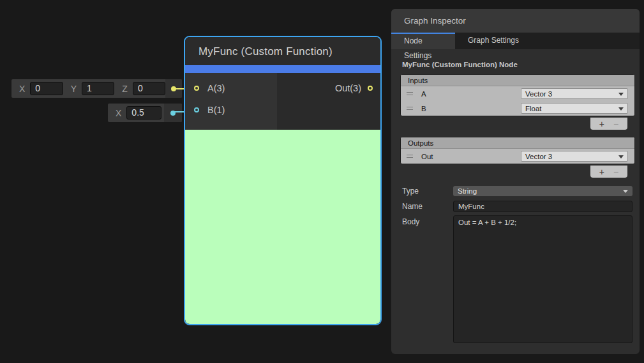 This screenshot has height=363, width=644. Describe the element at coordinates (145, 112) in the screenshot. I see `float-input-widget: X 0.5` at that location.